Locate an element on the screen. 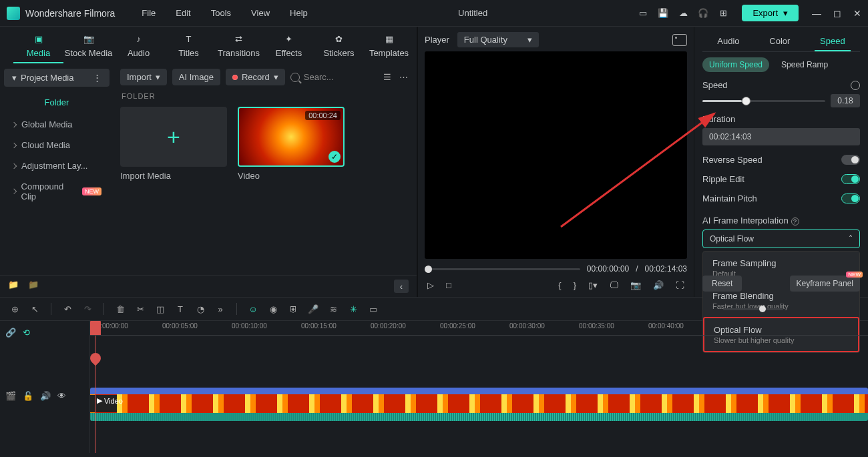 This screenshot has width=868, height=457. menu-view: View is located at coordinates (260, 13).